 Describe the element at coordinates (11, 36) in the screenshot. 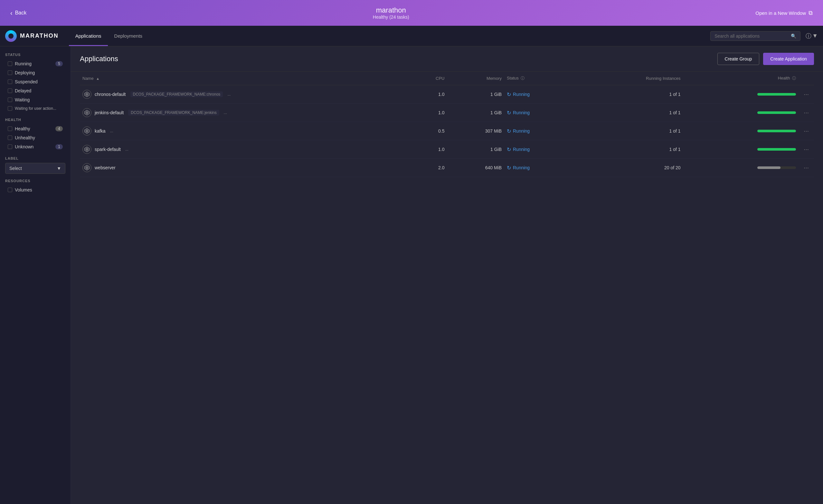

I see `logo-icon` at that location.